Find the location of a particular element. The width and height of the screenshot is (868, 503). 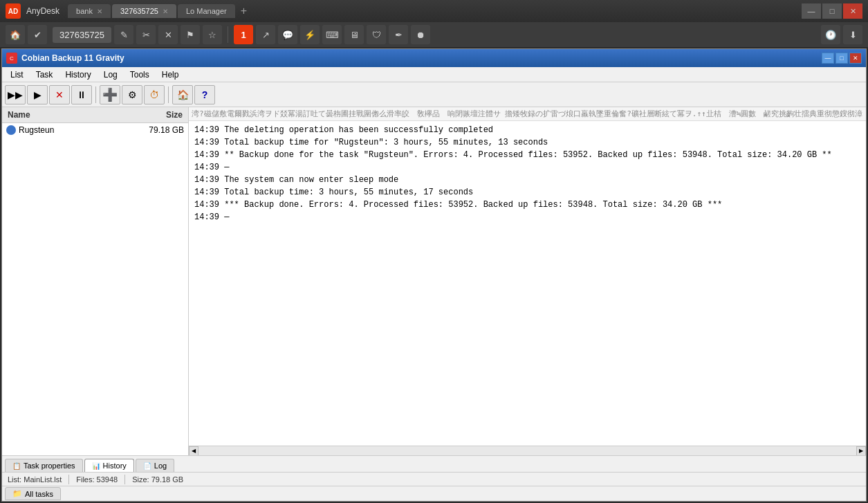

menu-help: Help is located at coordinates (170, 75).